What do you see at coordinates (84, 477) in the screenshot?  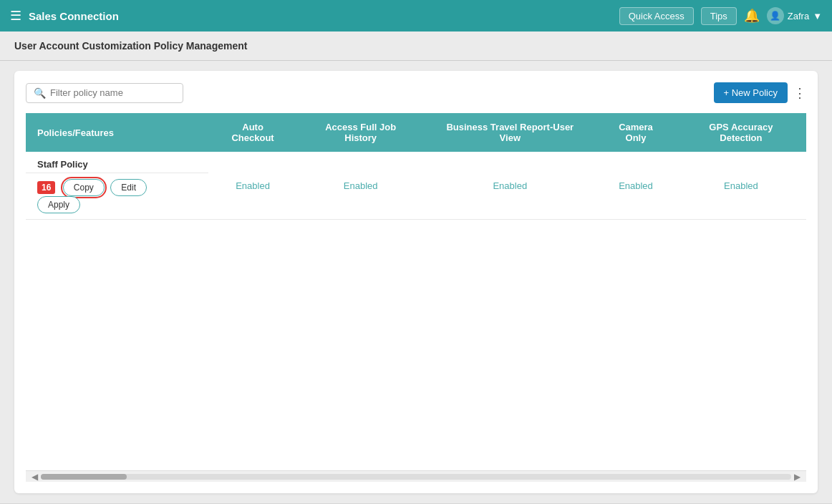 I see `scrollbar-thumb` at bounding box center [84, 477].